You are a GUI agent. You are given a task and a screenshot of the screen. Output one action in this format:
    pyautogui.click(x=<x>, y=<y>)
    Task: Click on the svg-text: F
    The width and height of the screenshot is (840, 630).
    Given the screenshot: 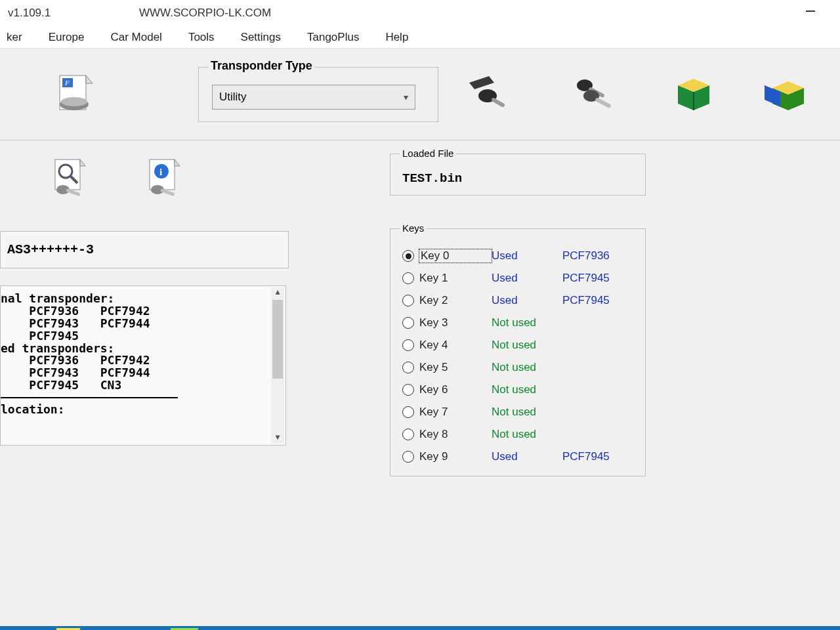 What is the action you would take?
    pyautogui.click(x=67, y=83)
    